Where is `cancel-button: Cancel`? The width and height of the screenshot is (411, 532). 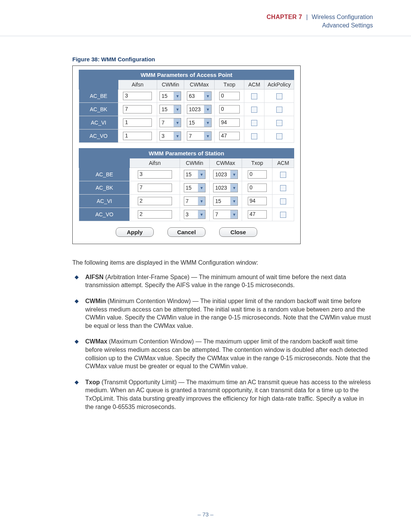 cancel-button: Cancel is located at coordinates (186, 232).